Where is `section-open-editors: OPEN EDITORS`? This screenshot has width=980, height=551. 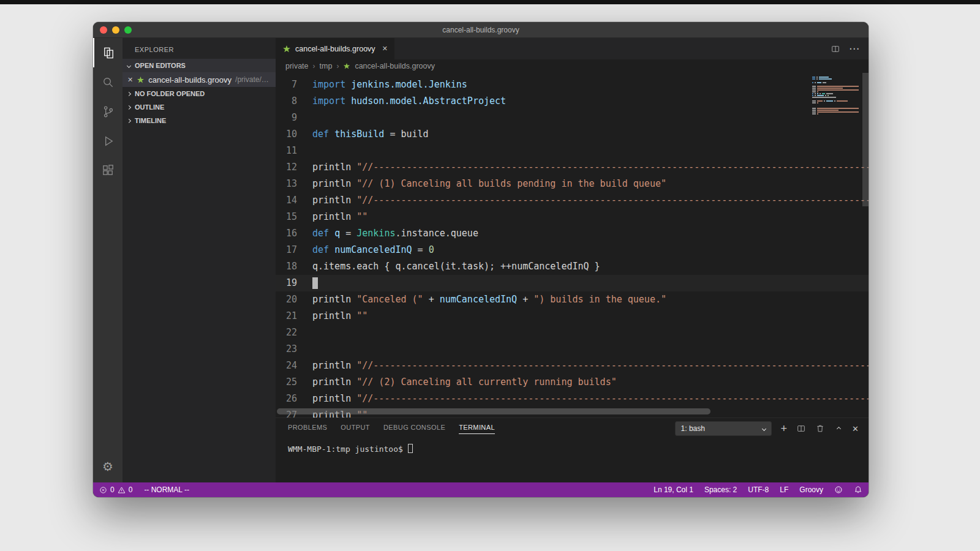
section-open-editors: OPEN EDITORS is located at coordinates (199, 66).